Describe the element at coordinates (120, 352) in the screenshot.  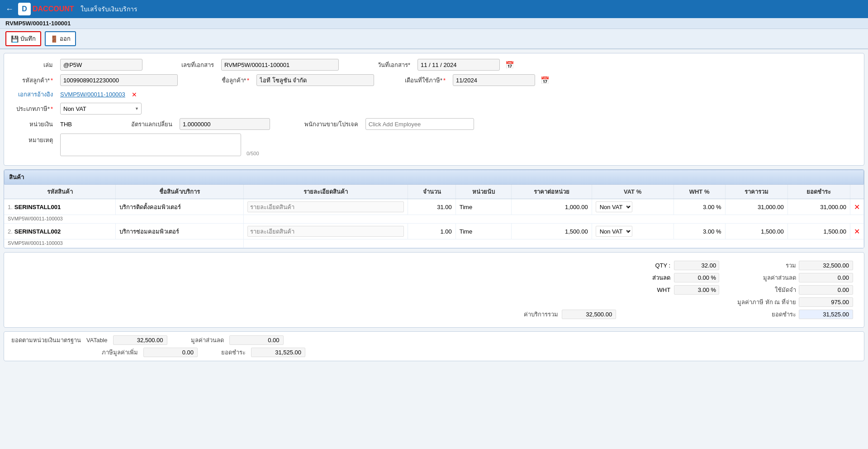
I see `extra-label: ภาษีมูลค่าเพิ่ม` at that location.